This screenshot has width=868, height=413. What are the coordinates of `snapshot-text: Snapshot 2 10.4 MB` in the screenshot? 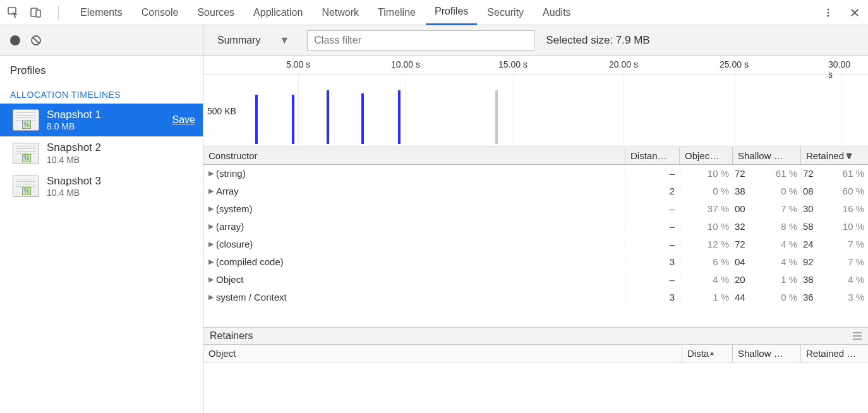 It's located at (74, 153).